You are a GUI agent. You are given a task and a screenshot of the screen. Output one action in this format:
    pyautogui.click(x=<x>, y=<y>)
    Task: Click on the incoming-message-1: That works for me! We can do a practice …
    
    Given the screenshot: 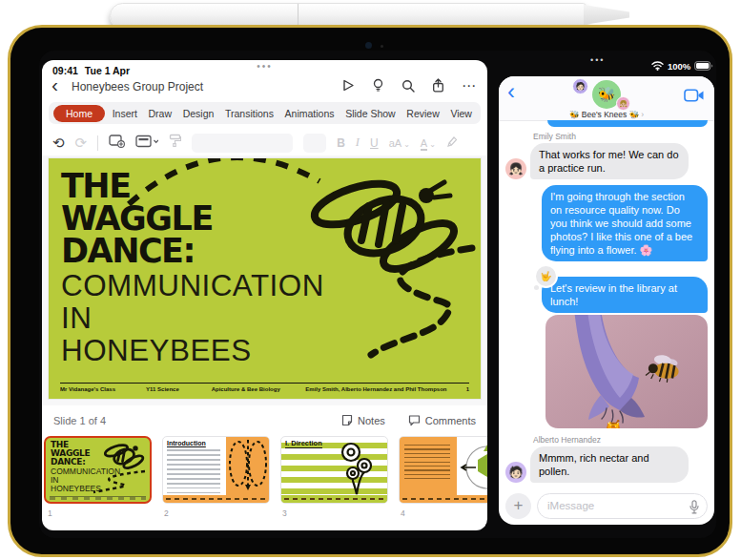 What is the action you would take?
    pyautogui.click(x=609, y=161)
    